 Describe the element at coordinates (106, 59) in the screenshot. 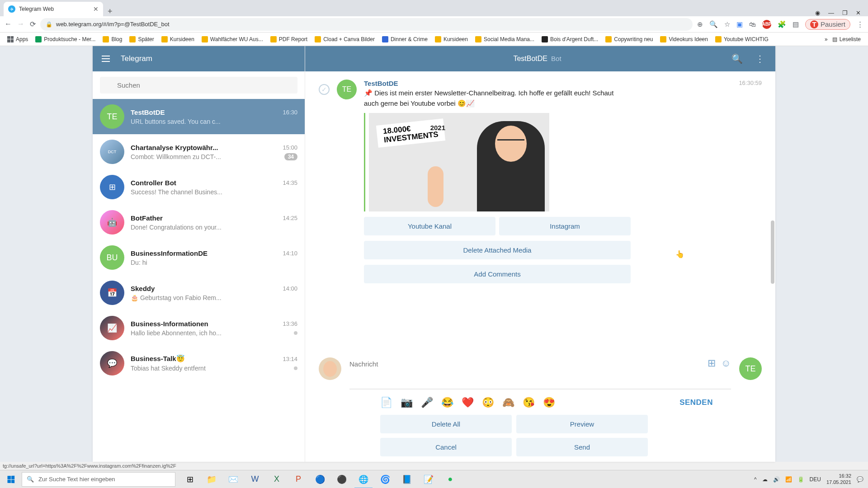

I see `menu-icon` at that location.